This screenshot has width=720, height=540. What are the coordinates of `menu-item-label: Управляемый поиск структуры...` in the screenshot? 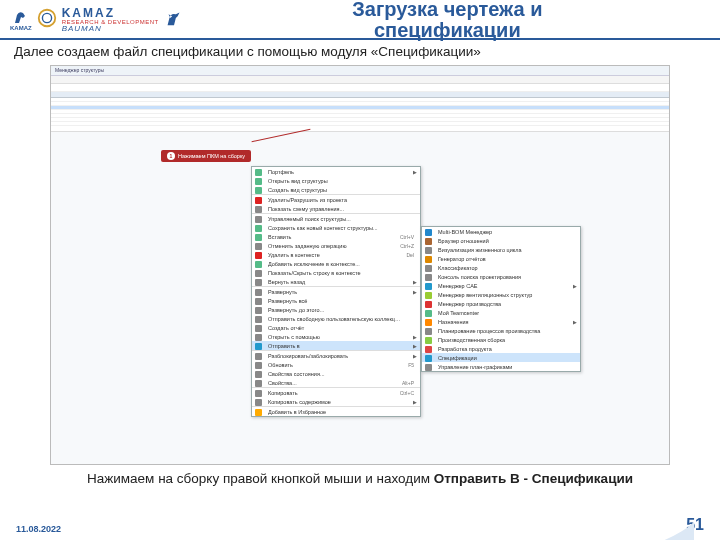 It's located at (310, 219).